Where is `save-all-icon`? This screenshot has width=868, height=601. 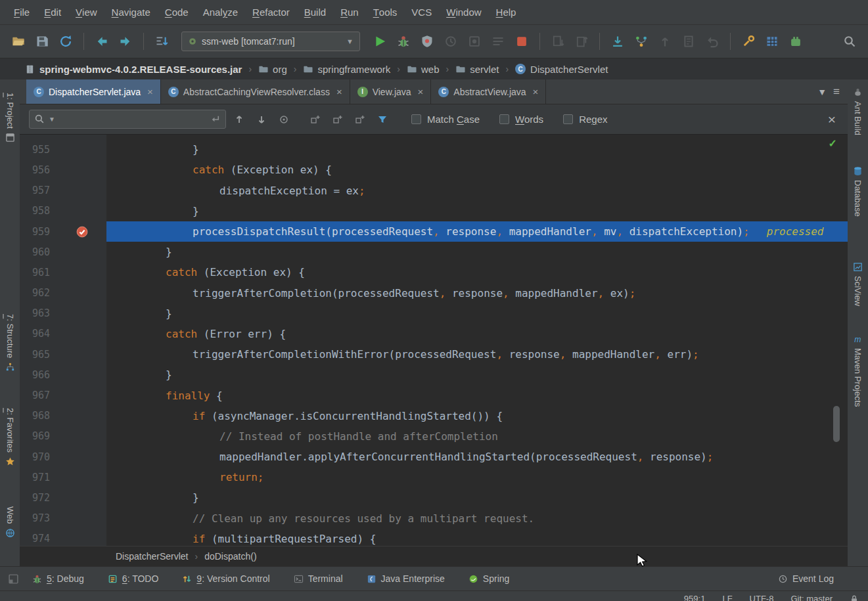
save-all-icon is located at coordinates (42, 41).